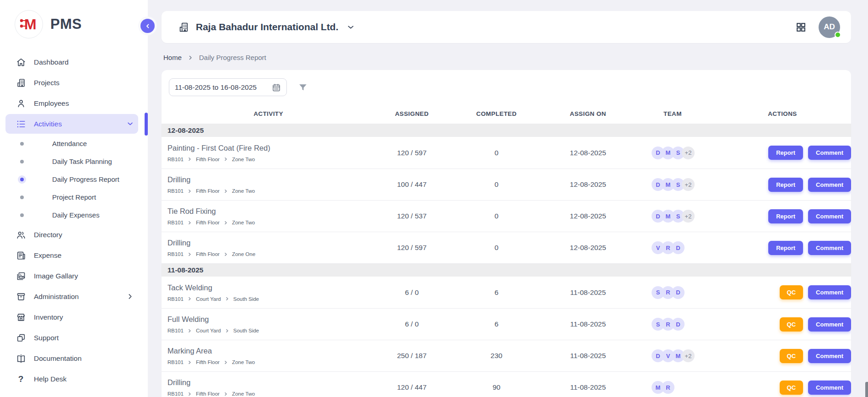  Describe the element at coordinates (266, 27) in the screenshot. I see `company-selector: Raja Bahadur International Ltd.` at that location.